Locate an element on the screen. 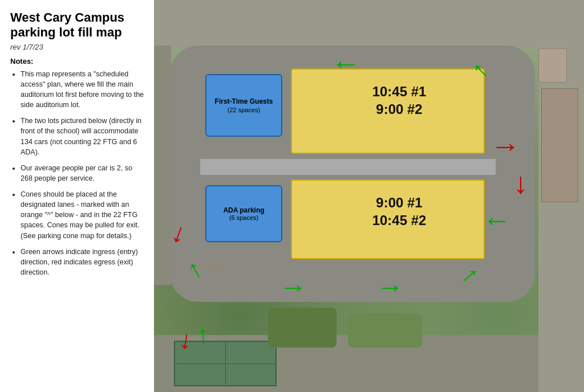  cone-markers-1: ^ ^ ^ ^ is located at coordinates (212, 269).